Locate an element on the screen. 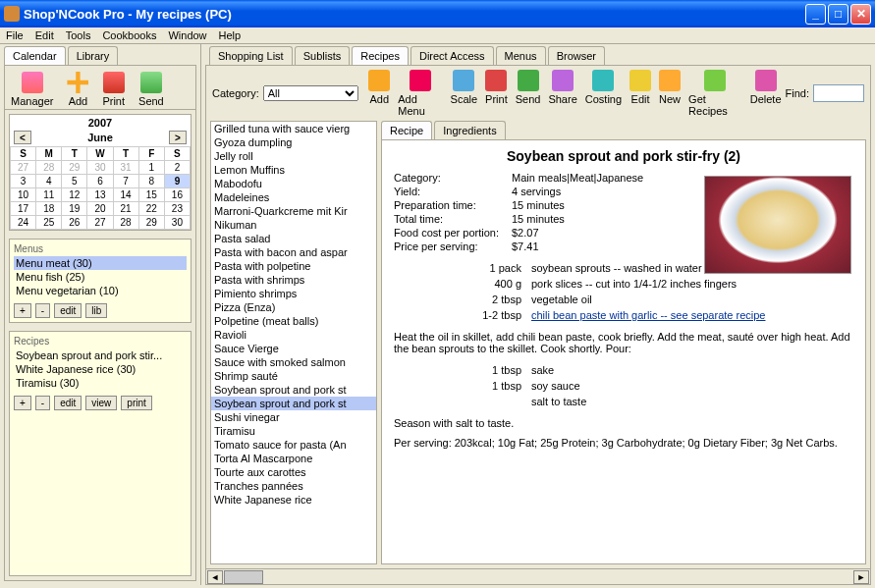 This screenshot has width=875, height=588. cal-day: 23 is located at coordinates (177, 209).